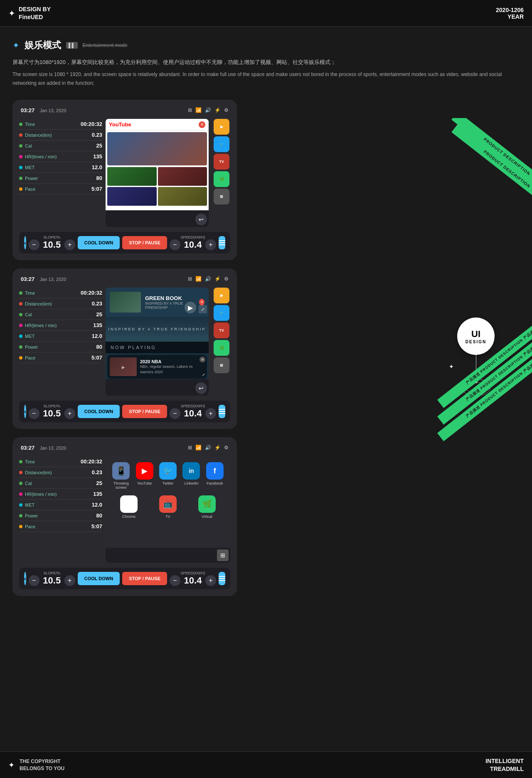 This screenshot has width=532, height=778. What do you see at coordinates (125, 173) in the screenshot?
I see `device-1-main: Time 00:20:32 Distance(km) 0.23 Cal` at bounding box center [125, 173].